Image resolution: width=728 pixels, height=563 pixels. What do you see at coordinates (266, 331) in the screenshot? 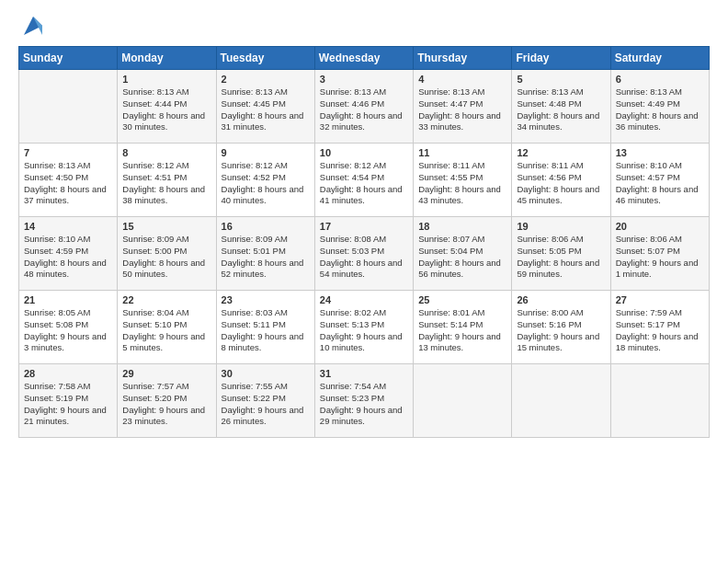
I see `cell-info: Sunrise: 8:03 AMSunset: 5:11 PMDaylight:…` at bounding box center [266, 331].